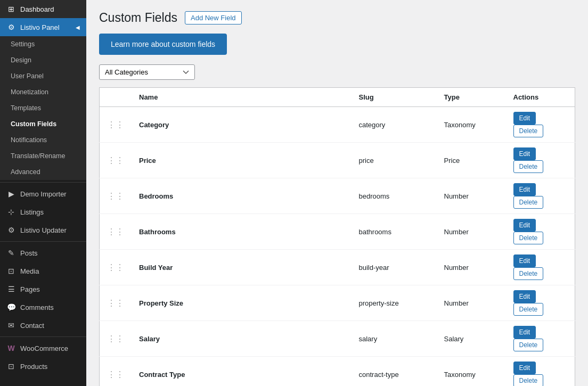  What do you see at coordinates (11, 325) in the screenshot?
I see `contact-icon: ✉` at bounding box center [11, 325].